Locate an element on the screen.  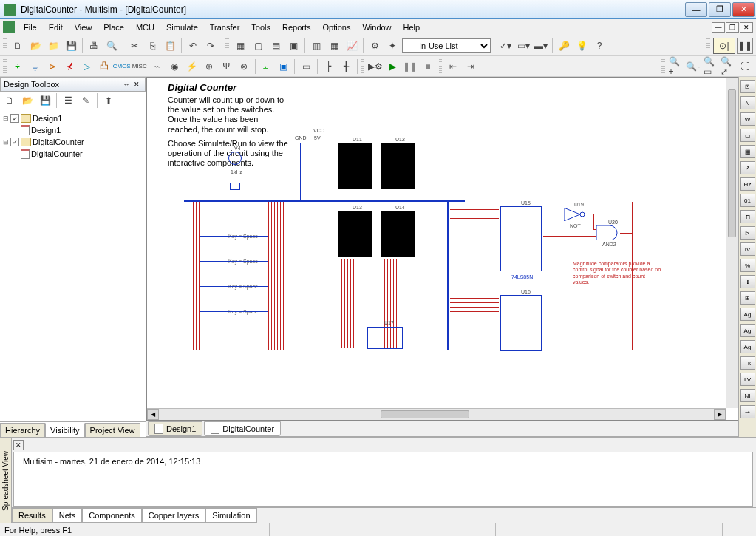
tree-item-design1-child: Design1 is located at coordinates (72, 130).